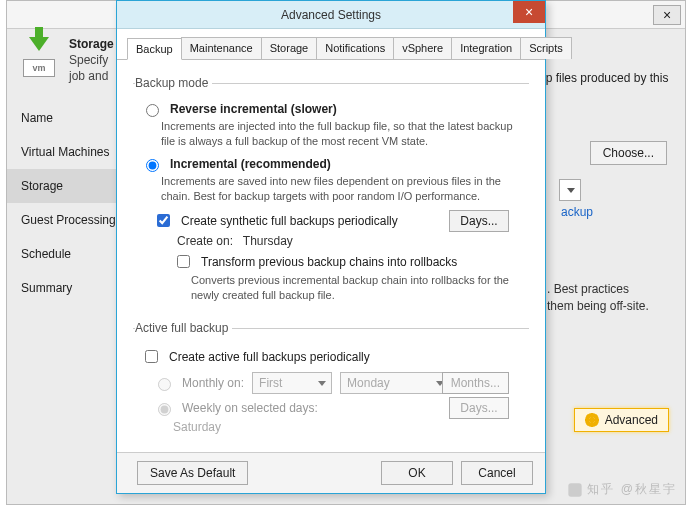 This screenshot has height=511, width=692. Describe the element at coordinates (152, 110) in the screenshot. I see `reverse-incremental-radio` at that location.